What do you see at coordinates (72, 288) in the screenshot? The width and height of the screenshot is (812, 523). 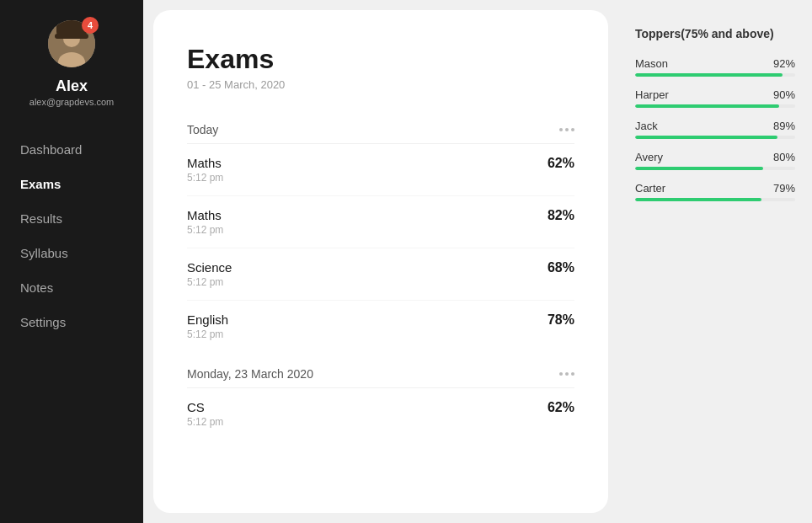 I see `sidebar-item-notes: Notes` at bounding box center [72, 288].